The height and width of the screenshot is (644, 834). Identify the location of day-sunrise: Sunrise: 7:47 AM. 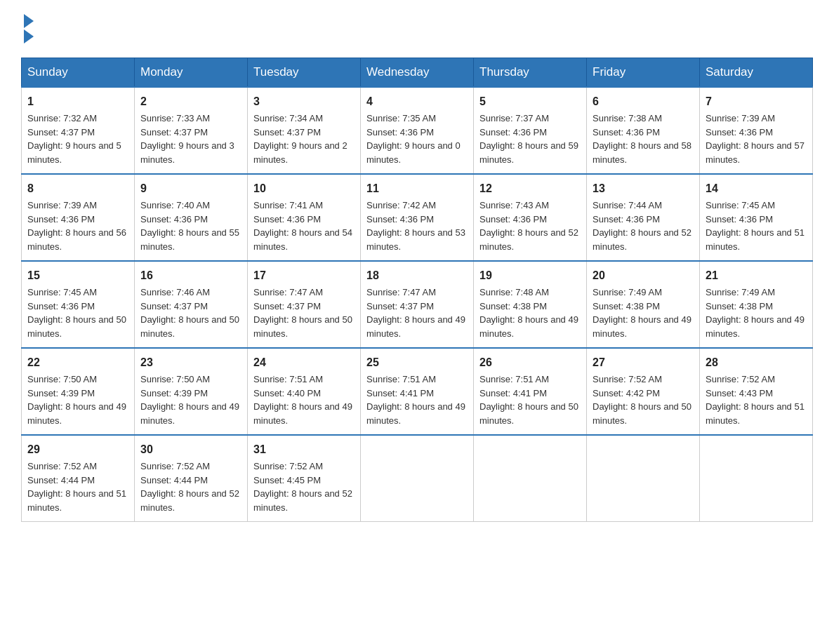
(402, 292).